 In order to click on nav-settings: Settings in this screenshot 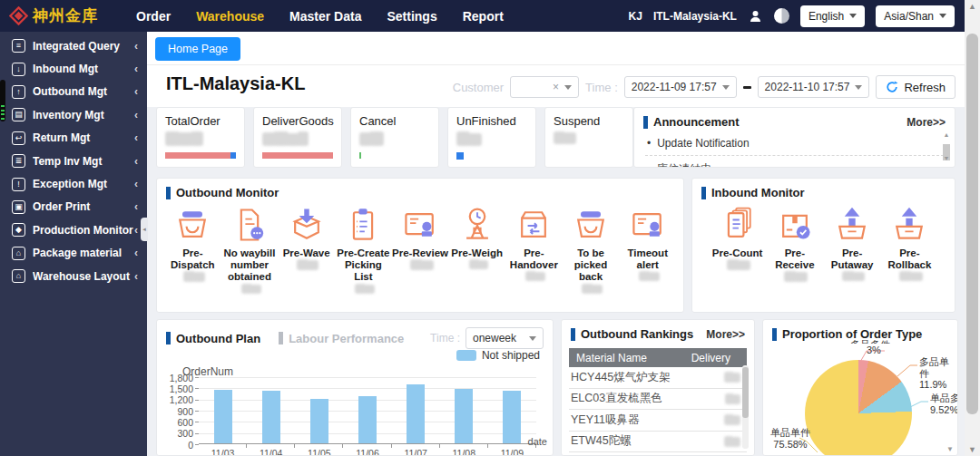, I will do `click(412, 16)`.